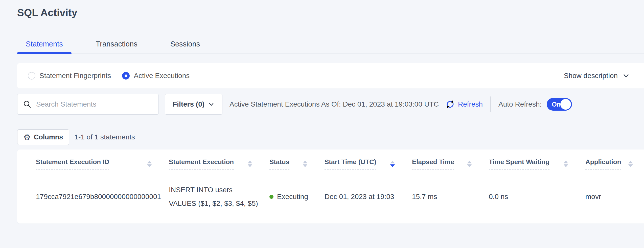  Describe the element at coordinates (185, 44) in the screenshot. I see `tab-sessions: Sessions` at that location.